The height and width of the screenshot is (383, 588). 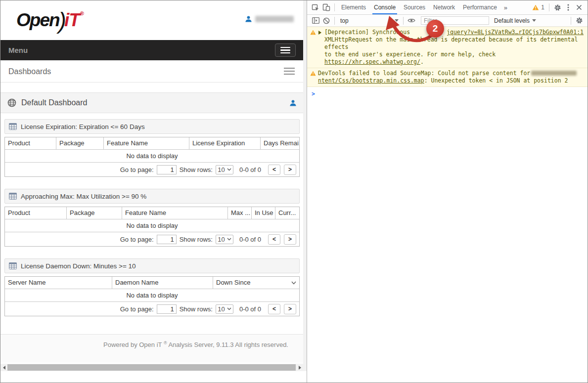 I want to click on panel-caption: License Daemon Down: Minutes >= 10, so click(x=152, y=266).